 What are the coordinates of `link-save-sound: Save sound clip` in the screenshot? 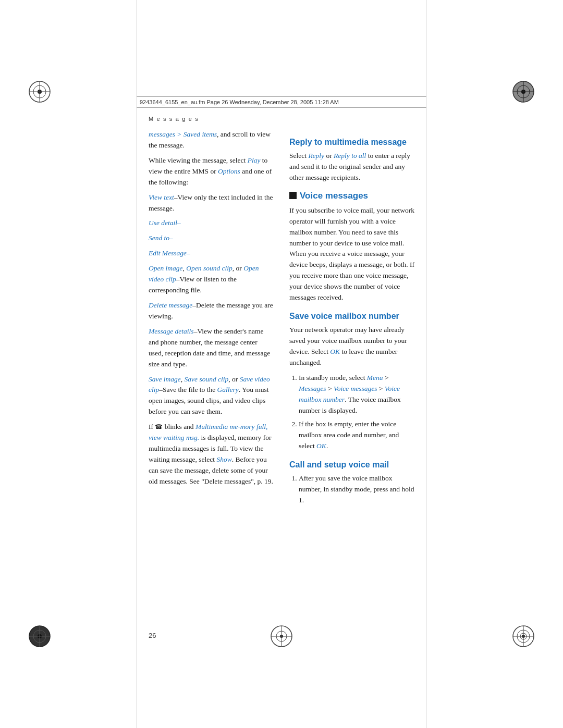 It's located at (206, 379).